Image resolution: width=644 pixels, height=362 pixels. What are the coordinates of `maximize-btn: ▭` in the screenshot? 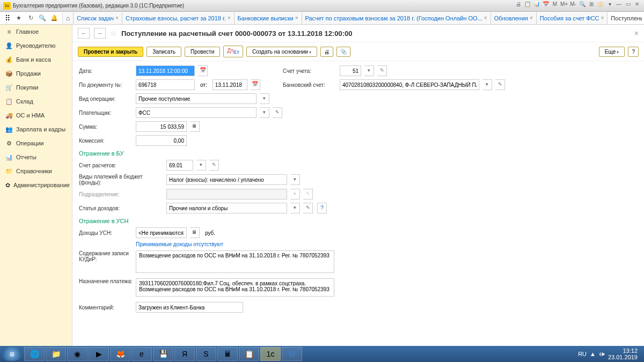 It's located at (628, 5).